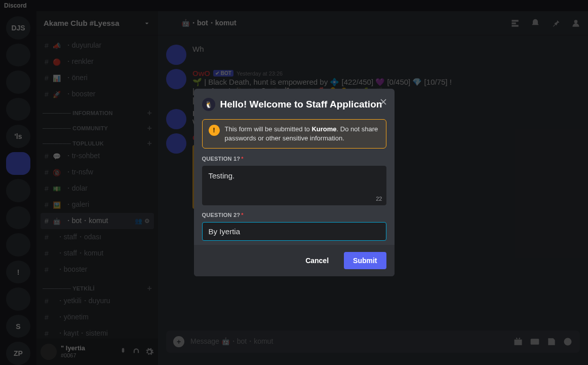  Describe the element at coordinates (209, 104) in the screenshot. I see `modal-app-icon: 🐧` at that location.